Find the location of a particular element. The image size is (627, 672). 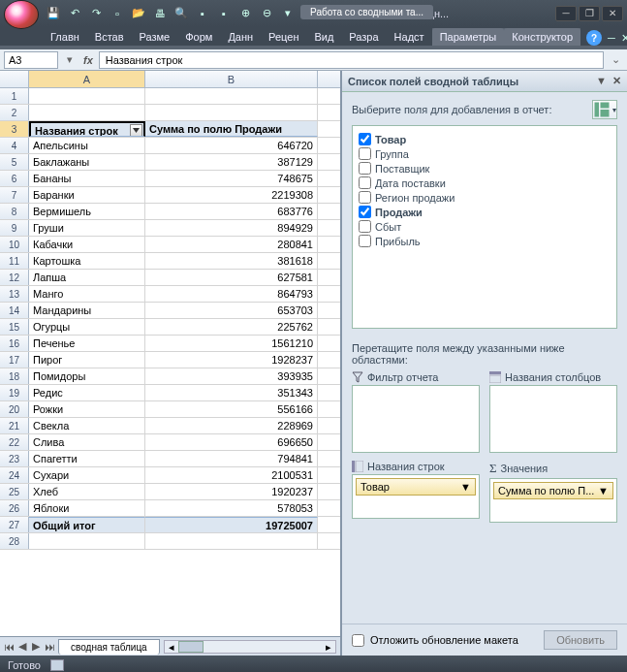

qat-icon: ▪ is located at coordinates (203, 14).